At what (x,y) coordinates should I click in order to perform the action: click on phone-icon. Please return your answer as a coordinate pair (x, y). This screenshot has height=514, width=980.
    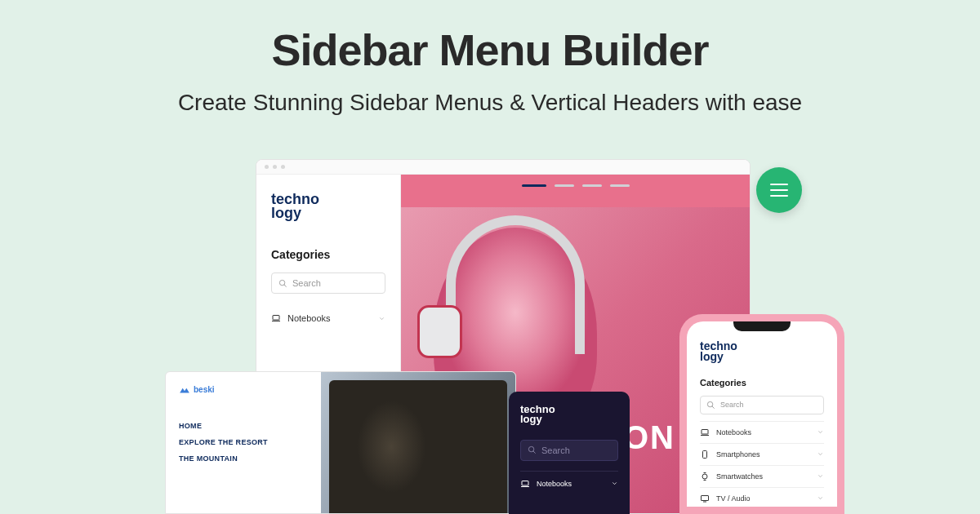
    Looking at the image, I should click on (705, 454).